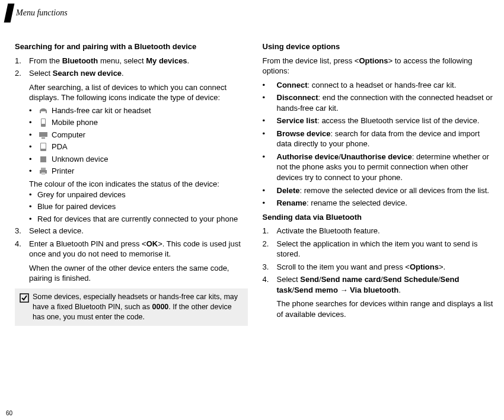 The image size is (504, 420). I want to click on option-delete: • Delete: remove the selected device or …, so click(379, 191).